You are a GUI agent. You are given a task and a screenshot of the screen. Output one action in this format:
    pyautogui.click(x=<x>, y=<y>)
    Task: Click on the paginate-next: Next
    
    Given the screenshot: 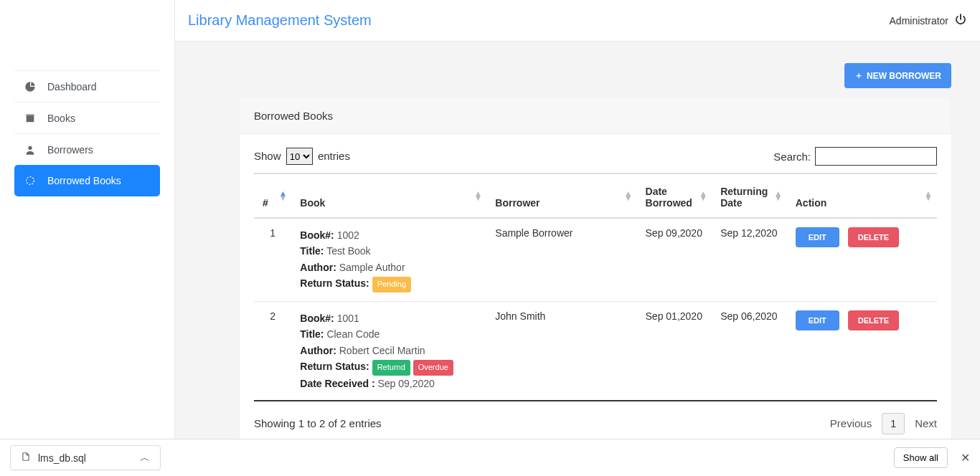 What is the action you would take?
    pyautogui.click(x=925, y=423)
    